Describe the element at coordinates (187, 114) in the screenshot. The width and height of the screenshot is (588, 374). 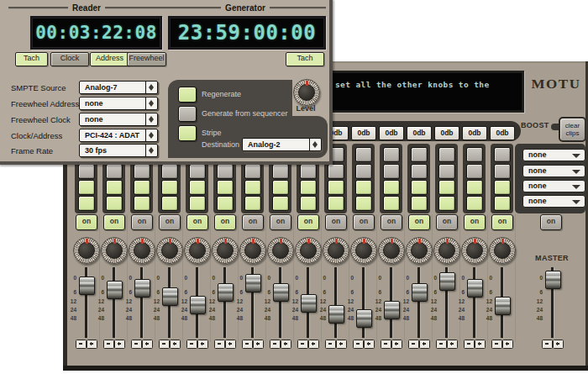
I see `generate-from-sequencer-button` at that location.